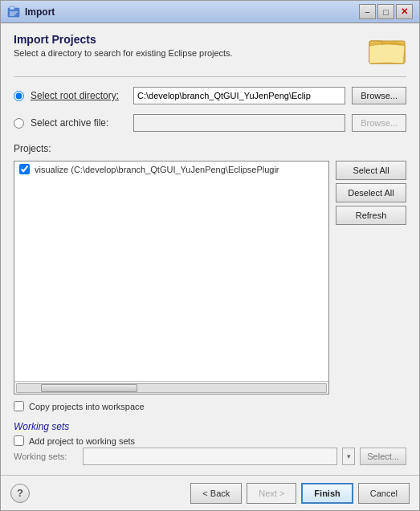  What do you see at coordinates (210, 123) in the screenshot?
I see `archive-file-row: Select archive file: Browse...` at bounding box center [210, 123].